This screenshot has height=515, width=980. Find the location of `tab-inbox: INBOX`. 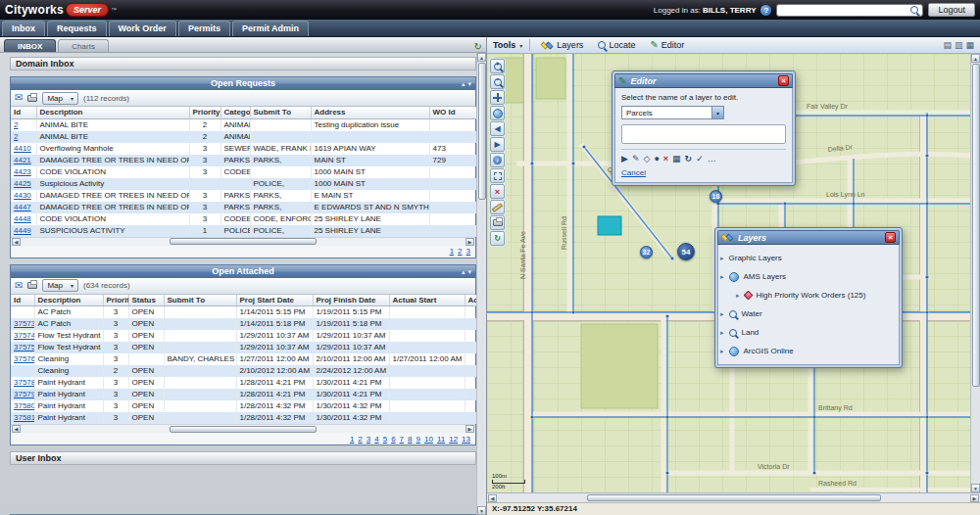

tab-inbox: INBOX is located at coordinates (29, 45).